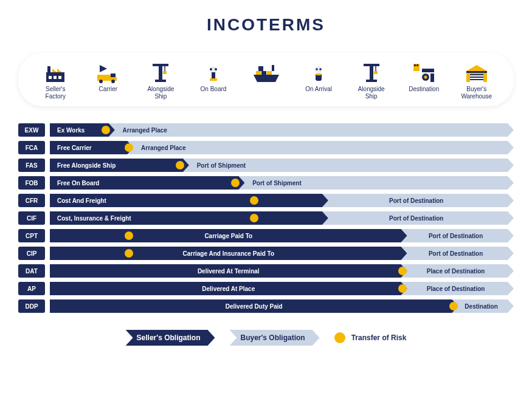  What do you see at coordinates (266, 306) in the screenshot?
I see `incoterm-row: DDPDestinationDelivered Duty Paid` at bounding box center [266, 306].